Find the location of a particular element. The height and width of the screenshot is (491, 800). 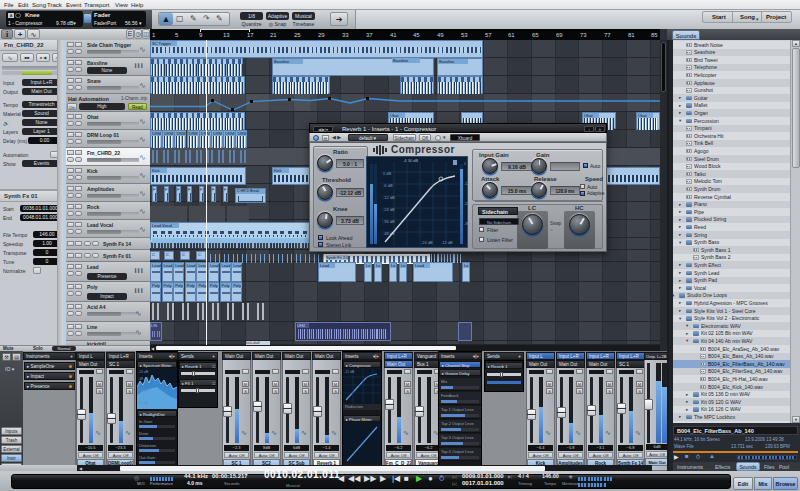

svg-text: -36 dB is located at coordinates (389, 222).